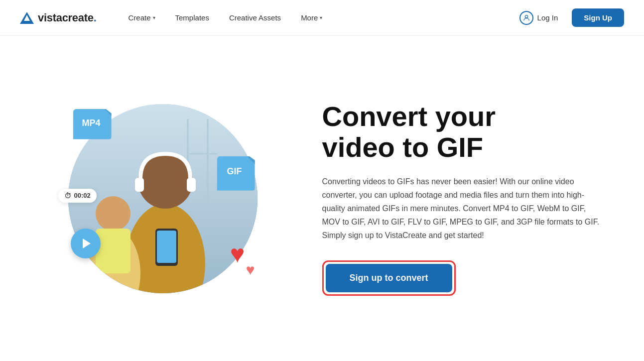 The height and width of the screenshot is (361, 644). I want to click on play-icon, so click(87, 243).